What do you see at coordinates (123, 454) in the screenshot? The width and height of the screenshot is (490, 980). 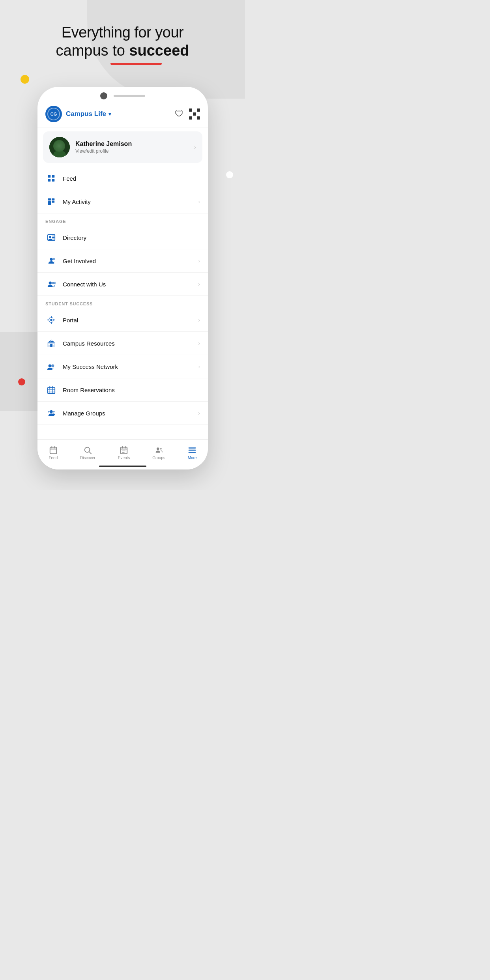 I see `bottom-nav: Feed Discover Events` at bounding box center [123, 454].